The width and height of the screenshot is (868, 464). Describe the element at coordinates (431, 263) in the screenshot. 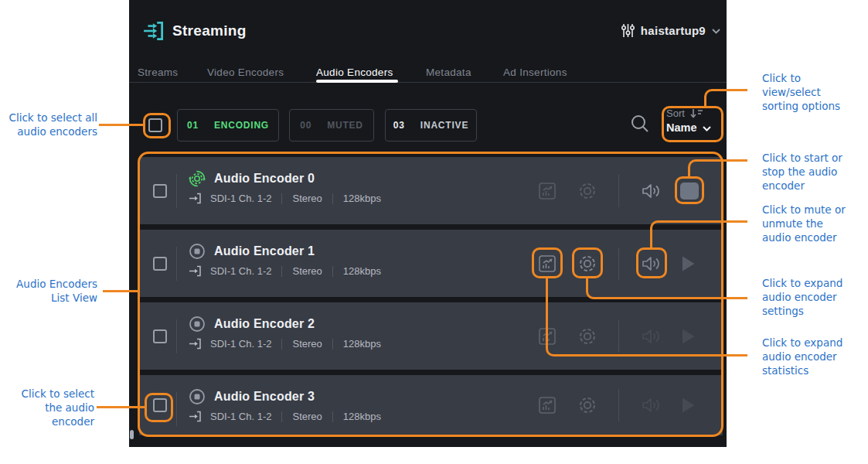

I see `encoder-row: Audio Encoder 1 SDI-1 Ch. 1-2 Ster` at that location.